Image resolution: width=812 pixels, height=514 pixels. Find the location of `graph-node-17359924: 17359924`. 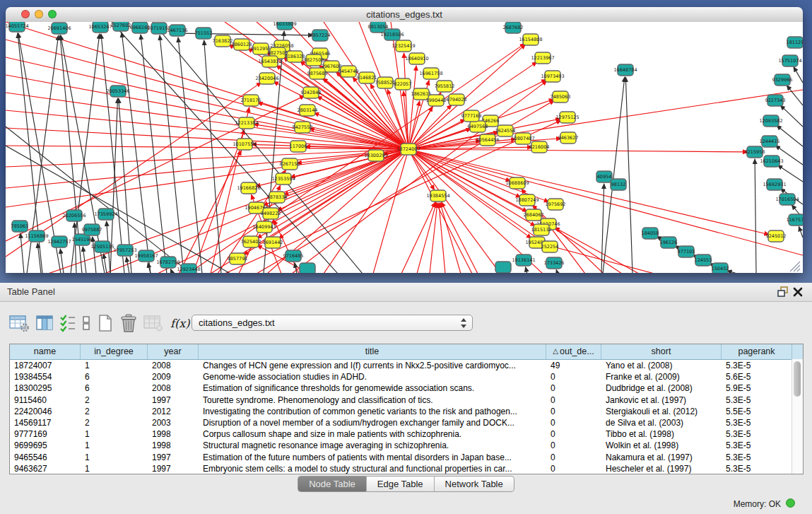

graph-node-17359924: 17359924 is located at coordinates (106, 214).